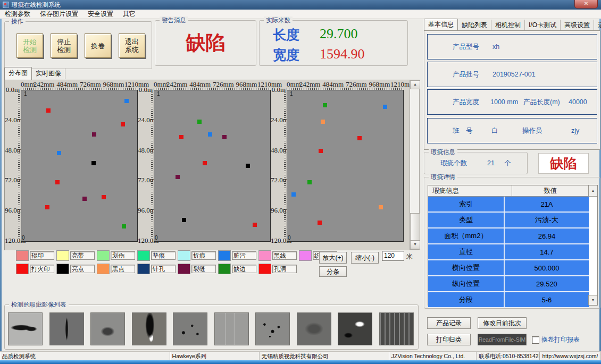 The image size is (601, 364). Describe the element at coordinates (474, 26) in the screenshot. I see `right-tab-2: 缺陷列表` at that location.